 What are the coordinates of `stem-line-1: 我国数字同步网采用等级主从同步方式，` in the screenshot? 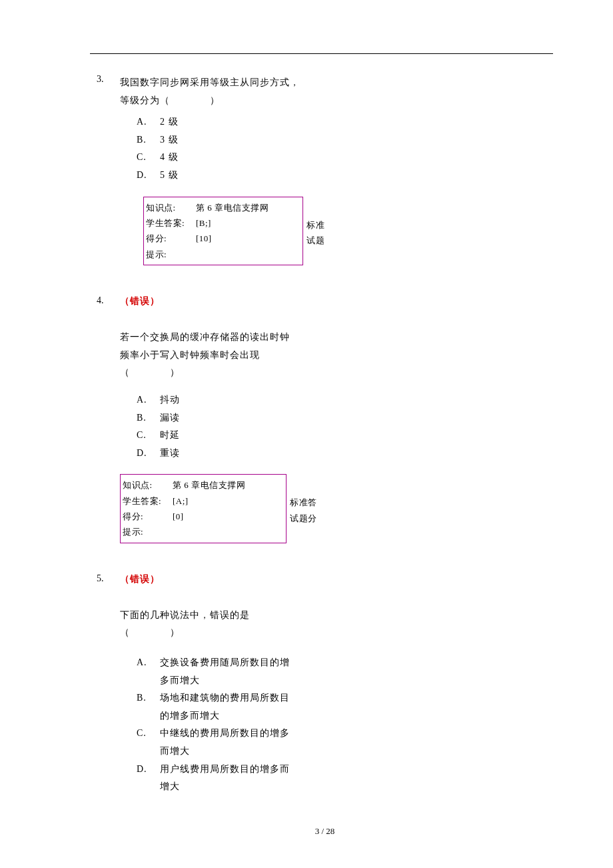 It's located at (210, 83).